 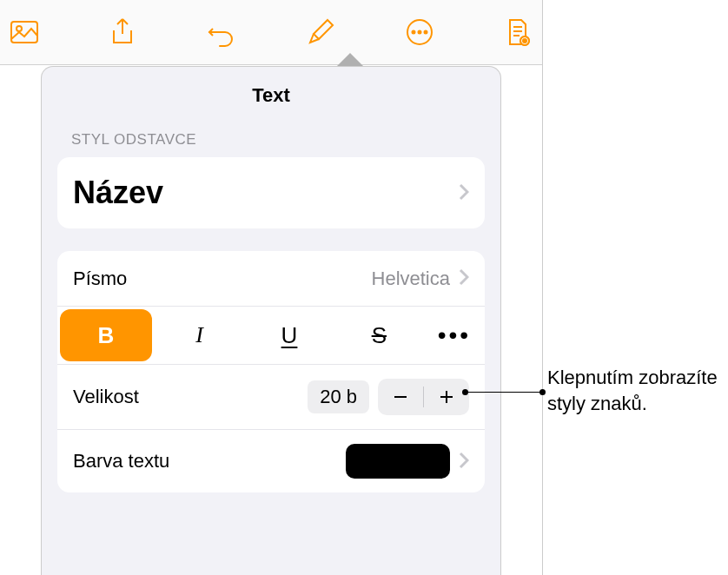 What do you see at coordinates (419, 33) in the screenshot?
I see `more-icon` at bounding box center [419, 33].